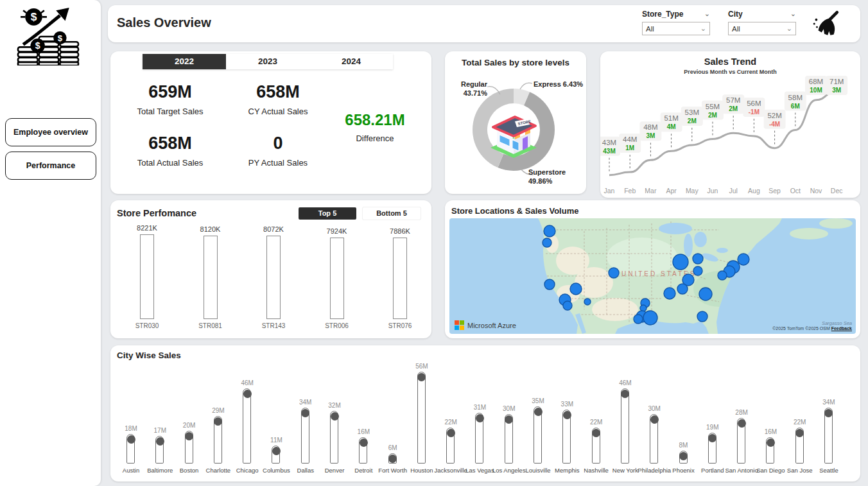  What do you see at coordinates (273, 229) in the screenshot?
I see `bar-value-label: 8072K` at bounding box center [273, 229].